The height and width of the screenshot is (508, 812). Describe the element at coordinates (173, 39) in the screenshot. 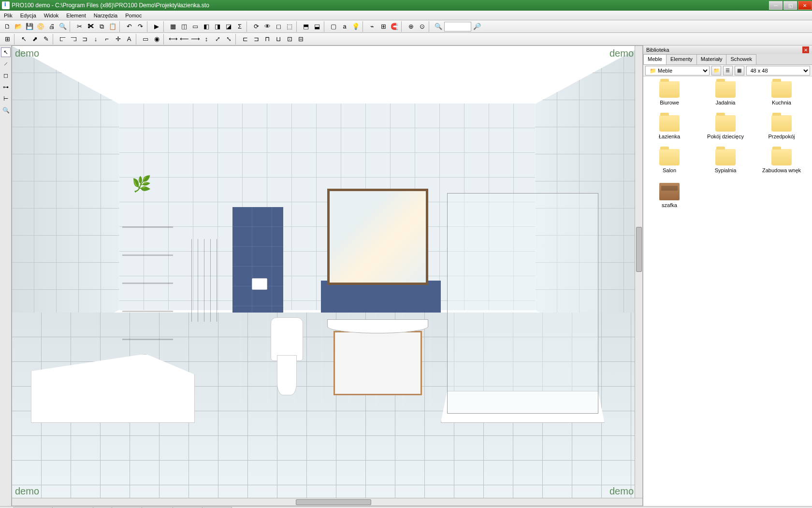

I see `dim1-icon: ⟷` at that location.